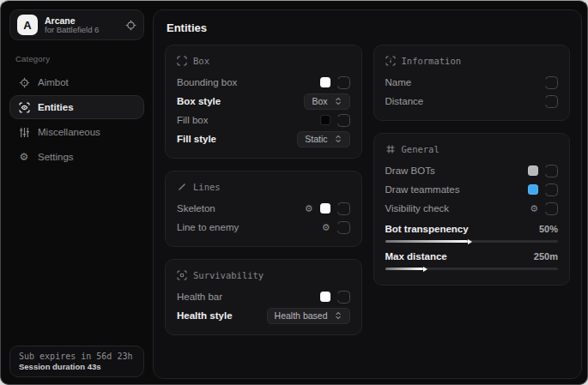  What do you see at coordinates (549, 229) in the screenshot?
I see `slider-value: 50%` at bounding box center [549, 229].